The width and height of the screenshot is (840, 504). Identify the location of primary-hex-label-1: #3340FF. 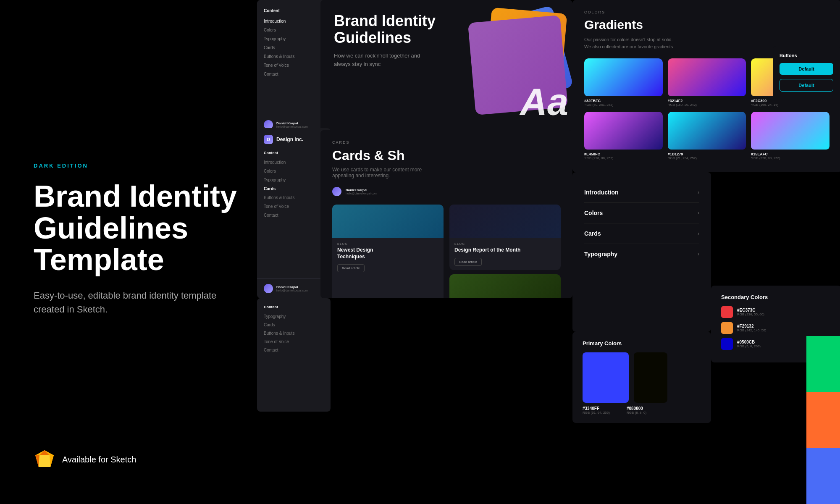
(596, 408).